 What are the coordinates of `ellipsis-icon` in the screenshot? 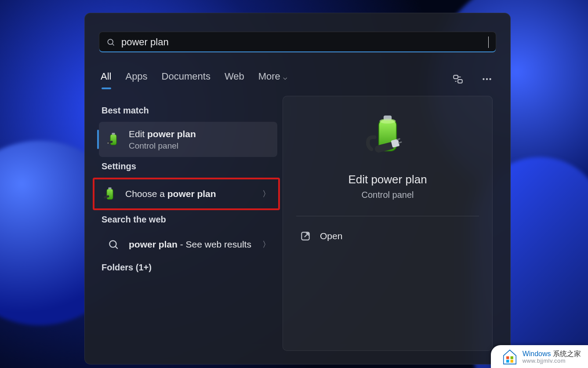 It's located at (487, 79).